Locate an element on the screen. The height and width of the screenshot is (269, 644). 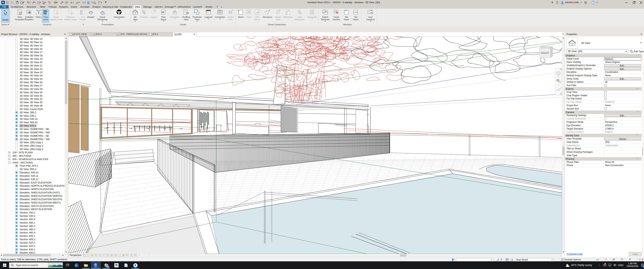
svg-text: A is located at coordinates (72, 2).